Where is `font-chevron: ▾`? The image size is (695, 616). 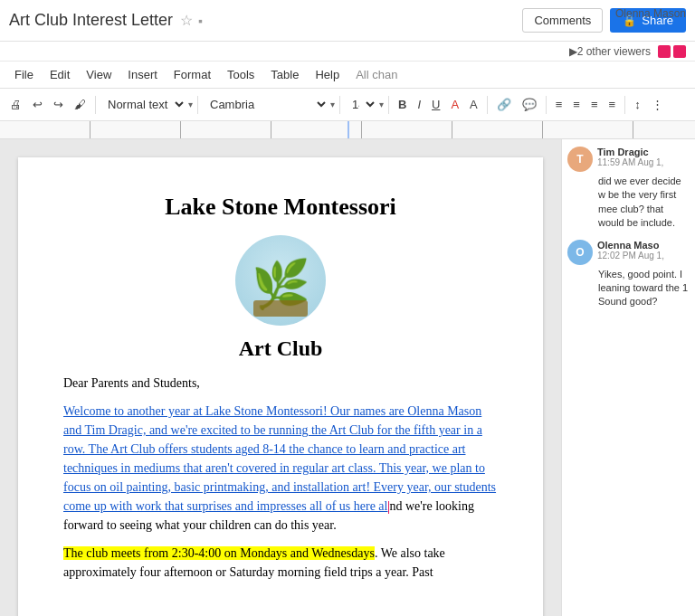
font-chevron: ▾ is located at coordinates (333, 105).